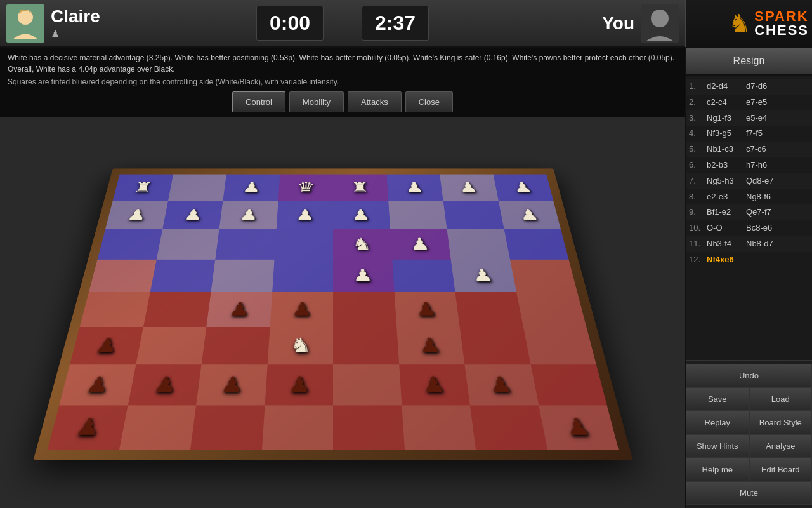 The width and height of the screenshot is (812, 508). What do you see at coordinates (717, 399) in the screenshot?
I see `save-button: Save` at bounding box center [717, 399].